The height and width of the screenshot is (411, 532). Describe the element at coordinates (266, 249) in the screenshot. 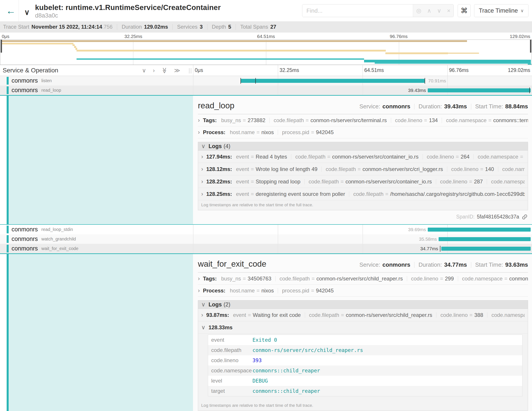

I see `span-row-wait-for-exit-code: conmonrs wait_for_exit_code 34.77ms` at that location.